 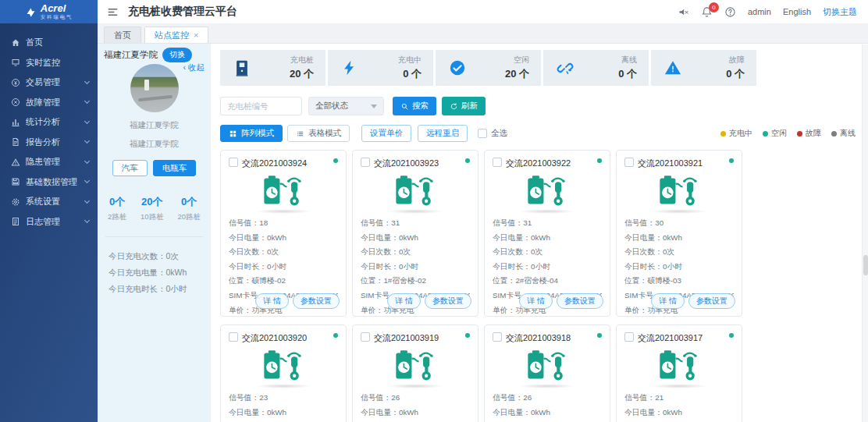 What do you see at coordinates (414, 106) in the screenshot?
I see `search-button: 搜索` at bounding box center [414, 106].